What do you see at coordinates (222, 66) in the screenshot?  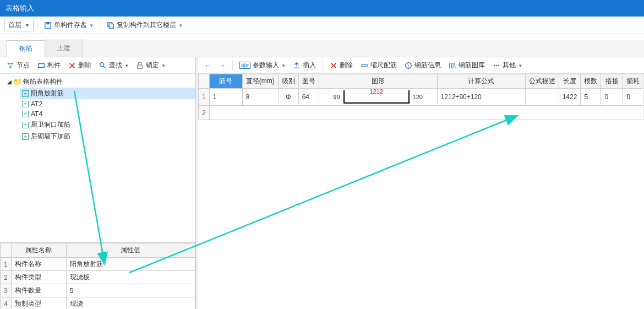 I see `arrow-right-icon: →` at bounding box center [222, 66].